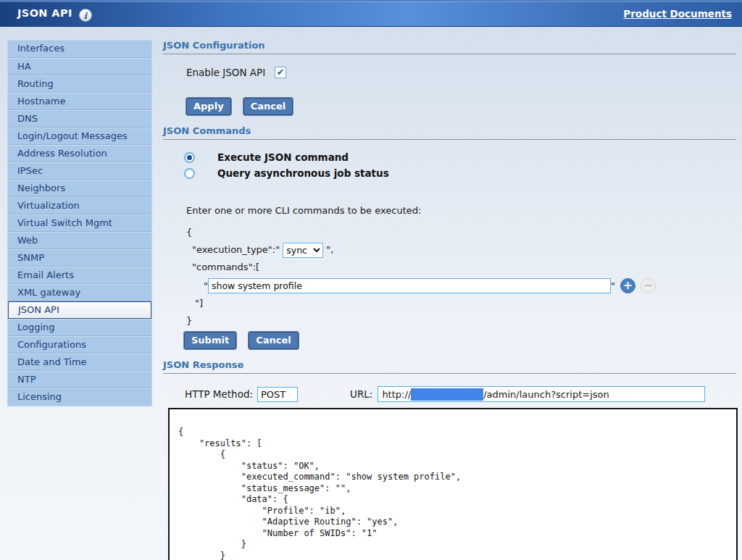 The image size is (742, 560). What do you see at coordinates (278, 394) in the screenshot?
I see `http-method-input` at bounding box center [278, 394].